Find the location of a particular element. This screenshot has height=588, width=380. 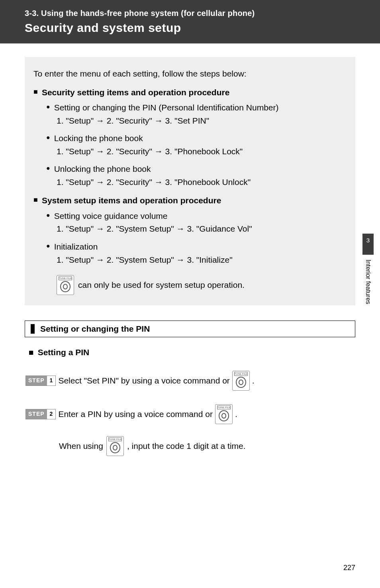

list-item: ● Setting voice guidance volume 1. "Setu… is located at coordinates (196, 222).